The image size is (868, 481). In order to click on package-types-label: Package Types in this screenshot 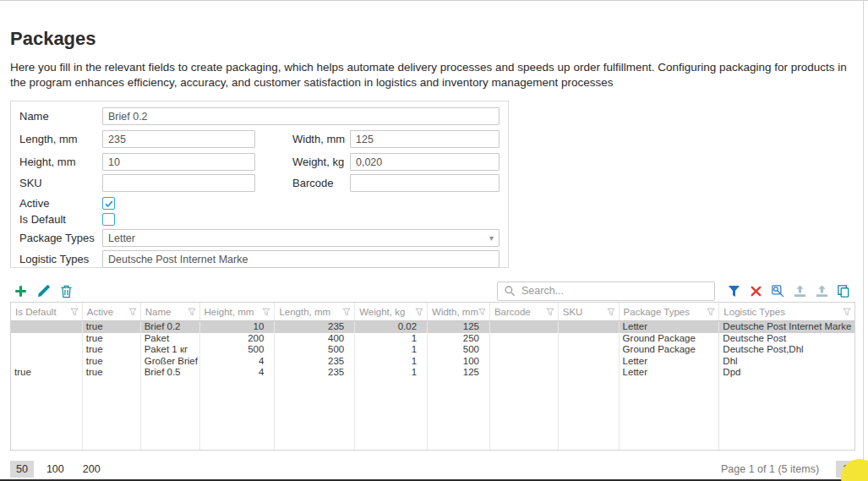, I will do `click(61, 238)`.